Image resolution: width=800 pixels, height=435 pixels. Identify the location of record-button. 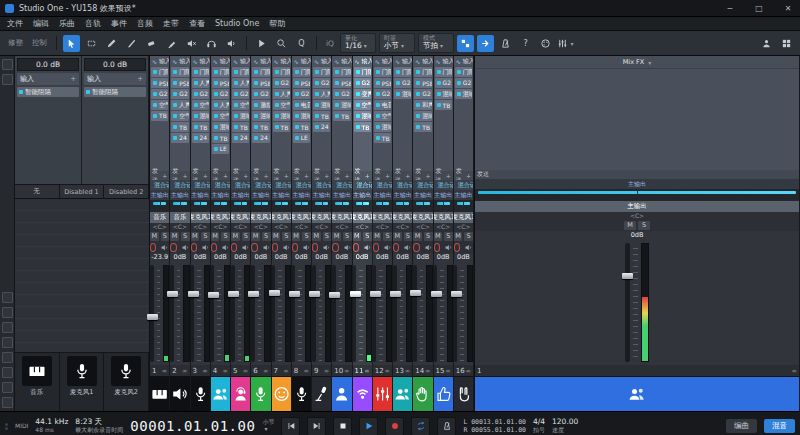
(394, 426).